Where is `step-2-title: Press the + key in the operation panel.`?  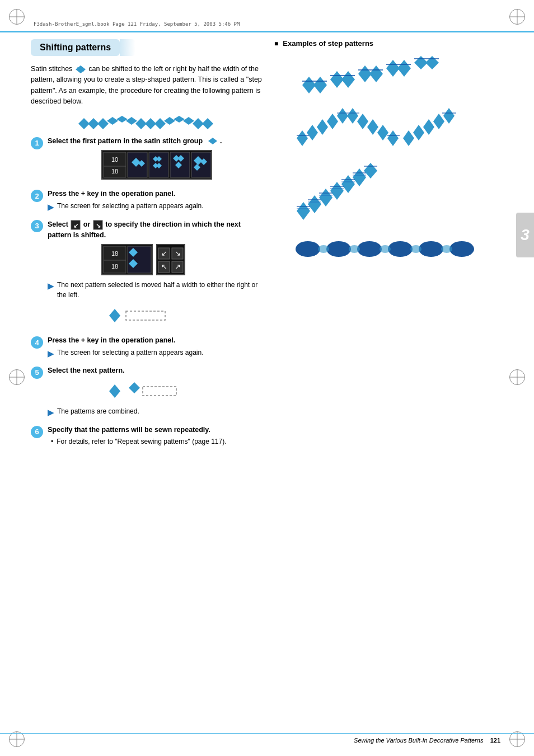
step-2-title: Press the + key in the operation panel. is located at coordinates (157, 194).